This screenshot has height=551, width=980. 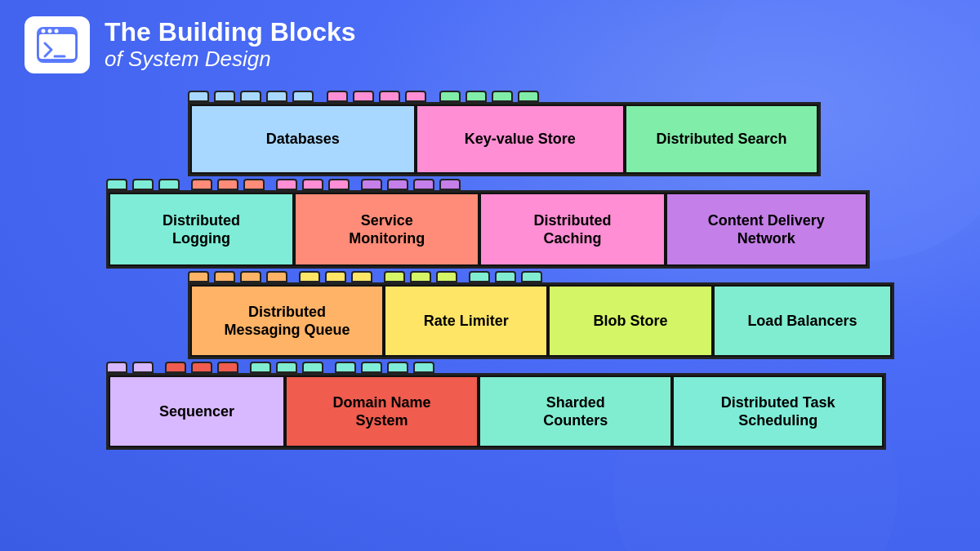 What do you see at coordinates (572, 229) in the screenshot?
I see `block-distributed-caching: DistributedCaching` at bounding box center [572, 229].